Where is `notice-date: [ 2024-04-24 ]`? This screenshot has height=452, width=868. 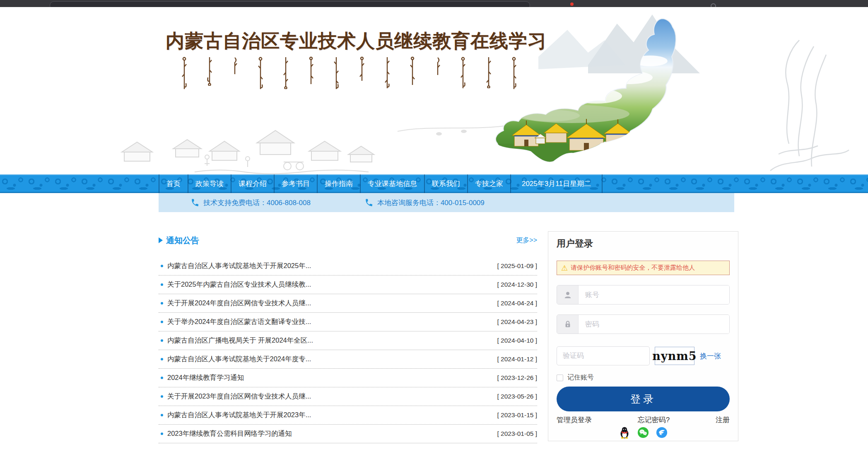 notice-date: [ 2024-04-24 ] is located at coordinates (517, 303).